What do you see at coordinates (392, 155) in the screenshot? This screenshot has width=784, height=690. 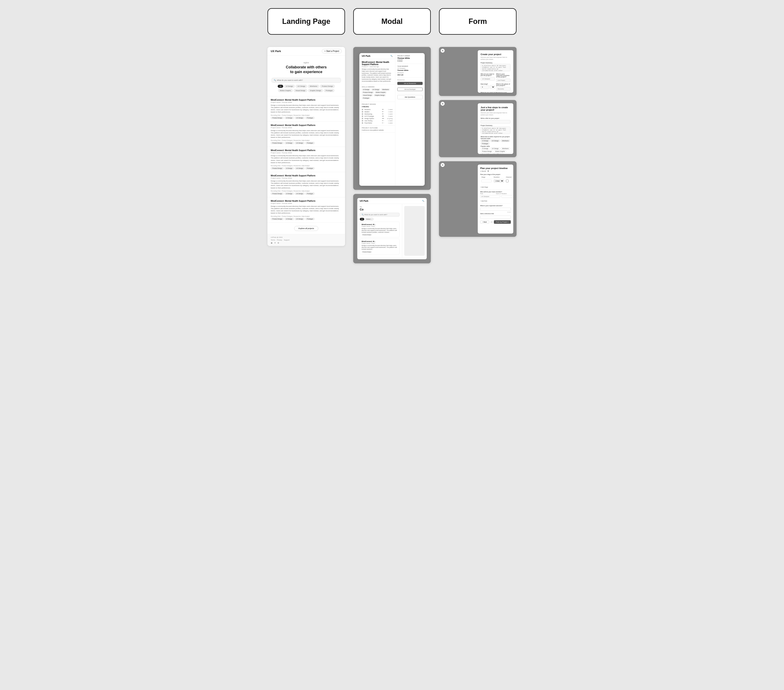 I see `modal-column: UX Park 🔍 MindConnect: Mental Health Sup…` at bounding box center [392, 155].